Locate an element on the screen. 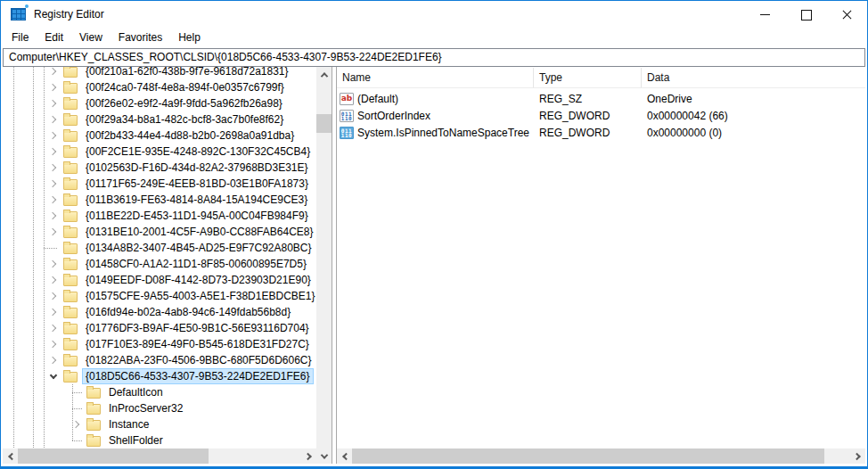  tree-item: {0102563D-F16D-434d-82A2-37968BD3E31E} is located at coordinates (160, 168).